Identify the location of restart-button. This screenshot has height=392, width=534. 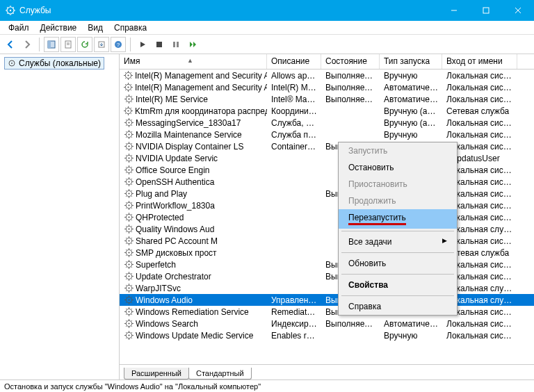
(193, 44).